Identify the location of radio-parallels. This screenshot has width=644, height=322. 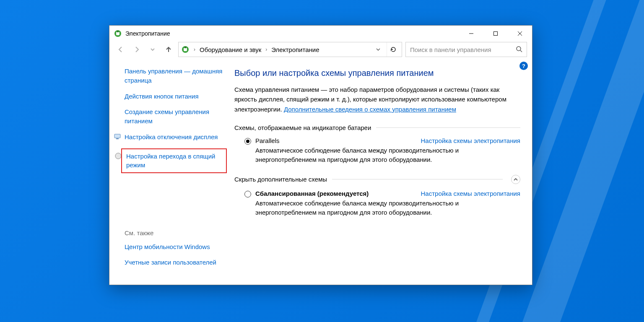
(248, 141).